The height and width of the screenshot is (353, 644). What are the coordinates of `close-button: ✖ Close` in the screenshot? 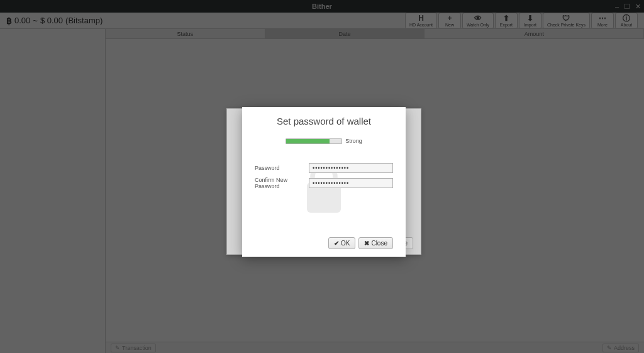 It's located at (376, 243).